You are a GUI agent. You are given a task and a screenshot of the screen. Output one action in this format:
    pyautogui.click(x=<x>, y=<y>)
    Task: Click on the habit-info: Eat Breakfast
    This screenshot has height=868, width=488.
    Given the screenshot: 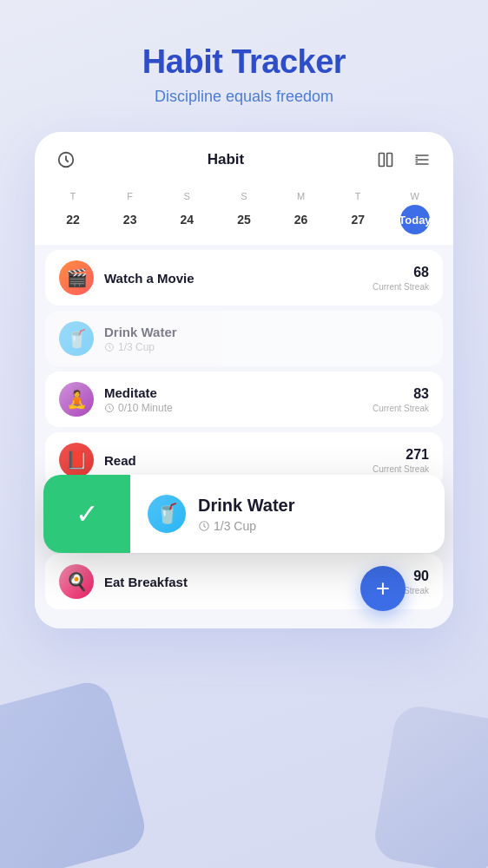 What is the action you would take?
    pyautogui.click(x=146, y=582)
    